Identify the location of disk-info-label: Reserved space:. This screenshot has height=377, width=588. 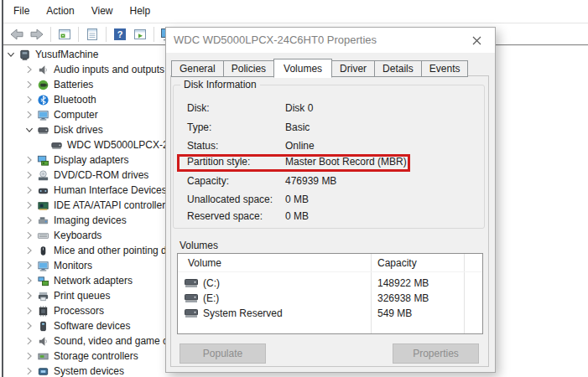
(225, 216).